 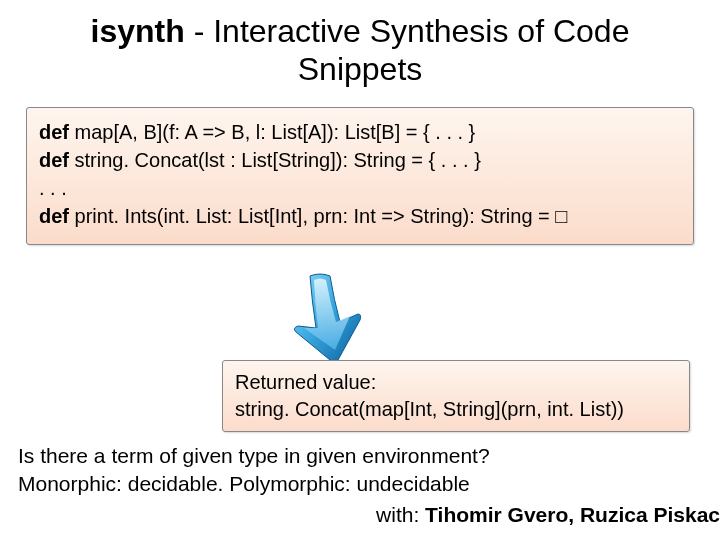 What do you see at coordinates (272, 132) in the screenshot?
I see `code-text: map[A, B](f: A => B, l: List[A]): List[B…` at bounding box center [272, 132].